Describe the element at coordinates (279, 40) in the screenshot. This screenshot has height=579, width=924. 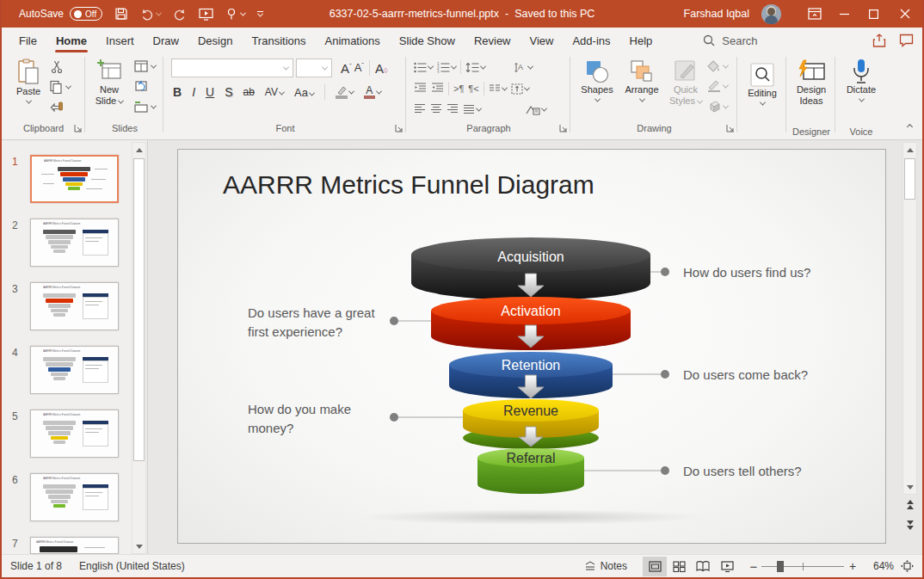
I see `tab-transitions: Transitions` at that location.